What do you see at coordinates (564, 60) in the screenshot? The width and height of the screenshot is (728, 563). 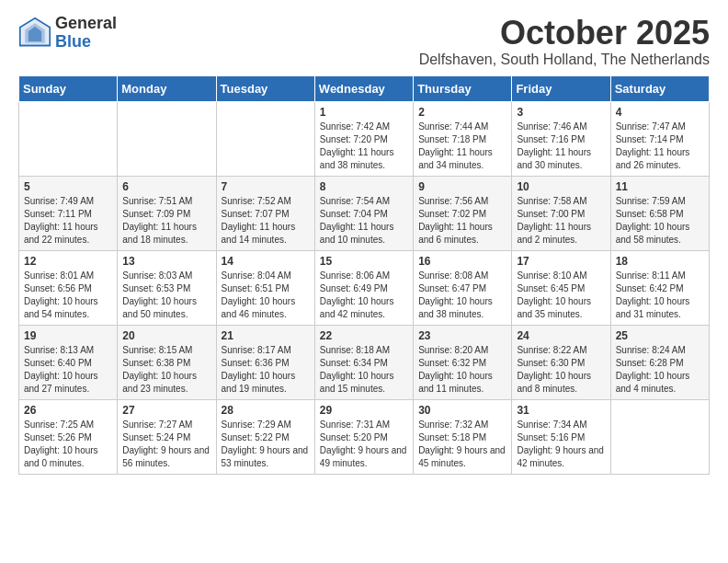 I see `location-subtitle: Delfshaven, South Holland, The Netherlan…` at bounding box center [564, 60].